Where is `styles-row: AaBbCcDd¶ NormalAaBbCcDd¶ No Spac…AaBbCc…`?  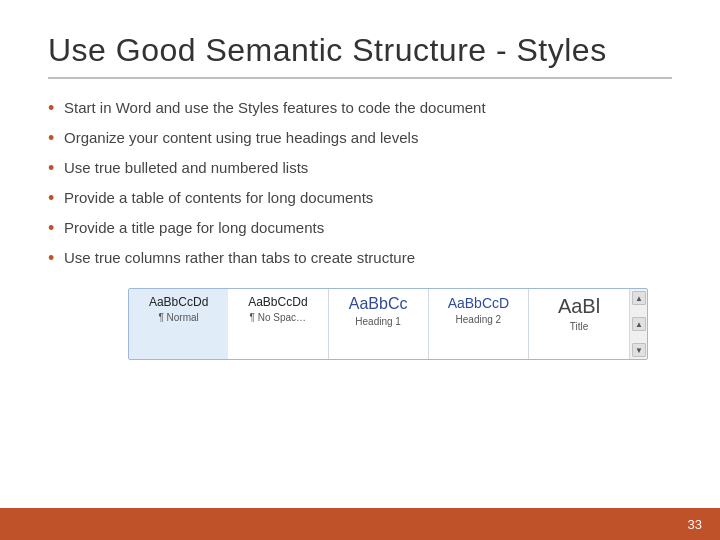 styles-row: AaBbCcDd¶ NormalAaBbCcDd¶ No Spac…AaBbCc… is located at coordinates (379, 324).